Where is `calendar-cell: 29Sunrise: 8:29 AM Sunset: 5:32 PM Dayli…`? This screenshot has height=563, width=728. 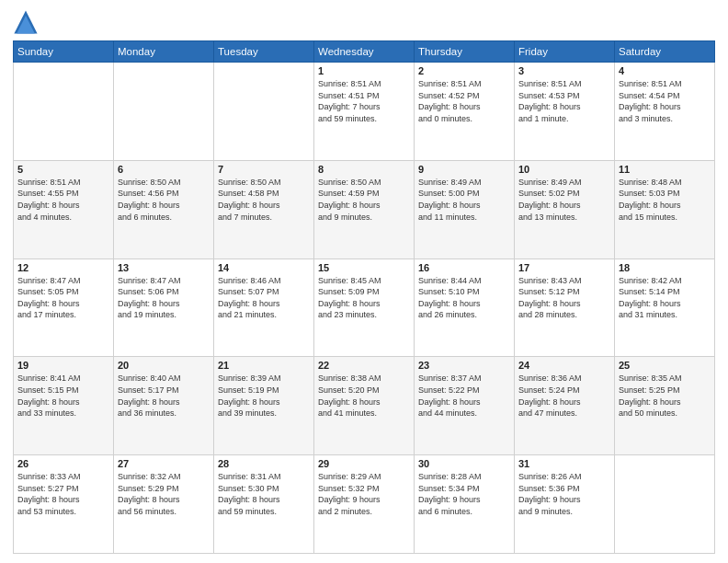 calendar-cell: 29Sunrise: 8:29 AM Sunset: 5:32 PM Dayli… is located at coordinates (364, 504).